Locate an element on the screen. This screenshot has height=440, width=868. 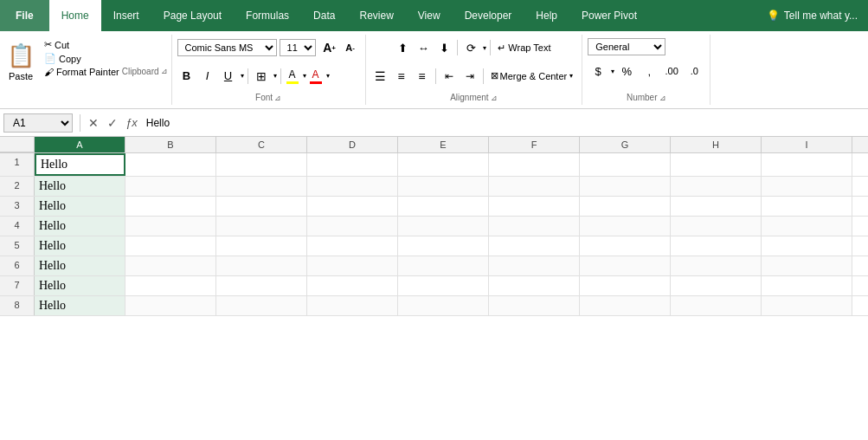
col-header-D: D is located at coordinates (353, 145).